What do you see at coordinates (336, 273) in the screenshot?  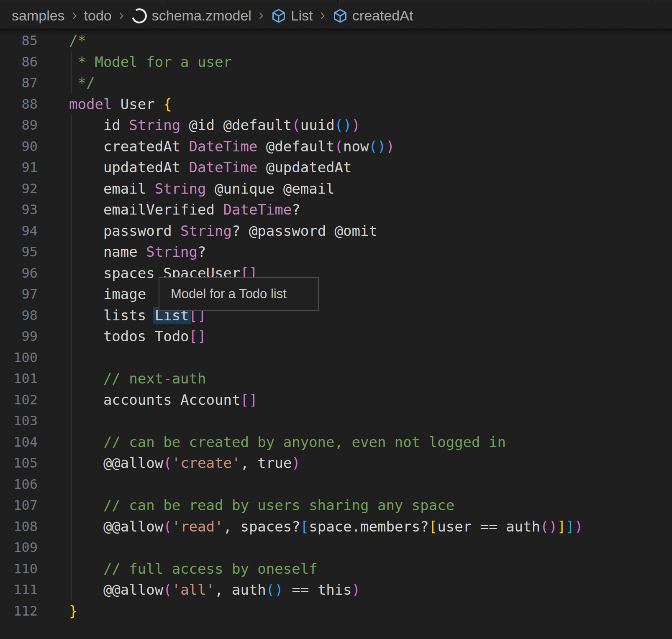 I see `code-line-96: 96 spaces SpaceUser[]` at bounding box center [336, 273].